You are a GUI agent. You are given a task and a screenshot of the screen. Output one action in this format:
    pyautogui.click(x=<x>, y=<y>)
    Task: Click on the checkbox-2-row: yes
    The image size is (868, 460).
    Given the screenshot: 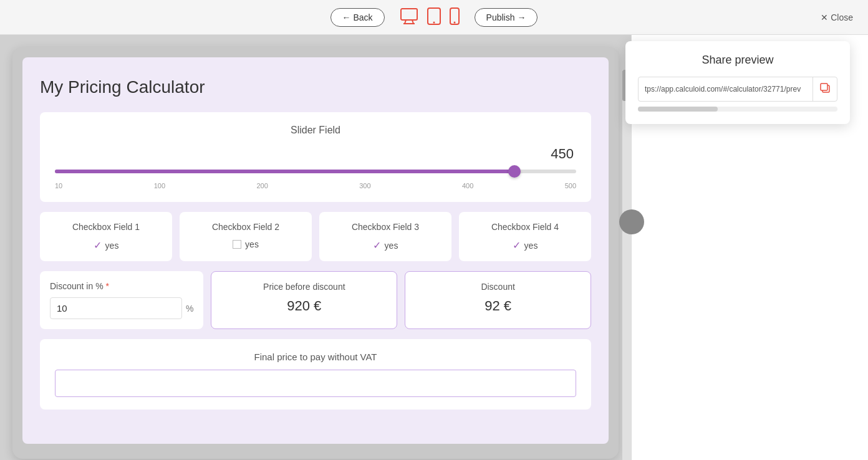 What is the action you would take?
    pyautogui.click(x=246, y=244)
    